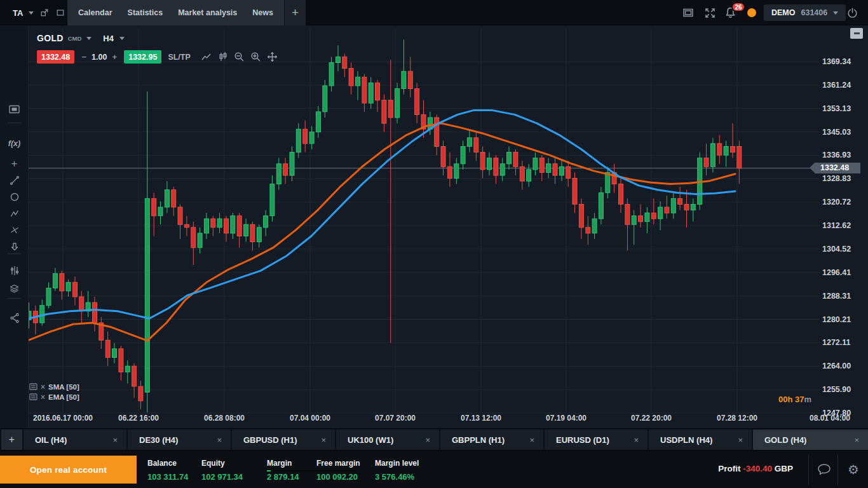 The height and width of the screenshot is (488, 868). Describe the element at coordinates (14, 227) in the screenshot. I see `drawing-toolbar: f(x) +` at that location.